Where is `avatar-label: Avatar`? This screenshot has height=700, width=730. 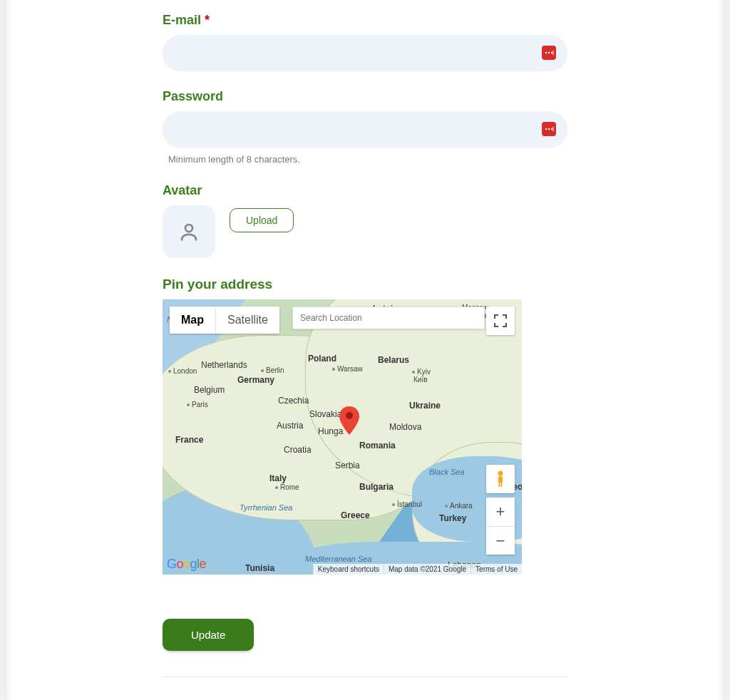
avatar-label: Avatar is located at coordinates (365, 191).